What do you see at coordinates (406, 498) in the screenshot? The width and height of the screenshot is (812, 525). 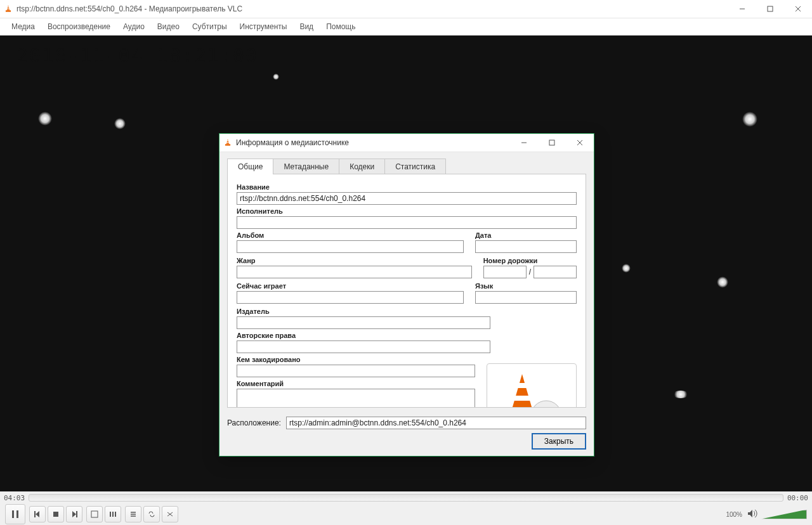 I see `seek-slider` at bounding box center [406, 498].